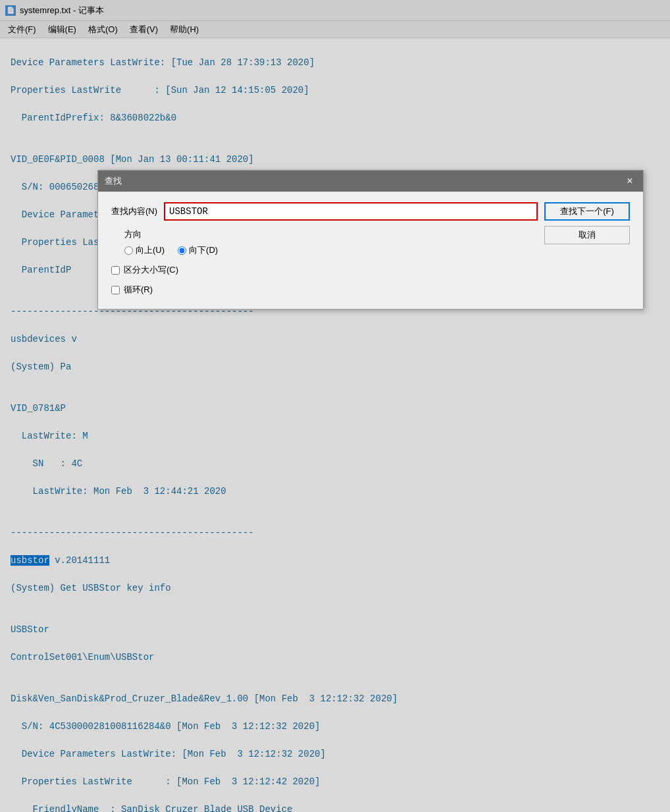 This screenshot has height=812, width=670. What do you see at coordinates (331, 242) in the screenshot?
I see `direction-group: 方向 向上(U) 向下(D)` at bounding box center [331, 242].